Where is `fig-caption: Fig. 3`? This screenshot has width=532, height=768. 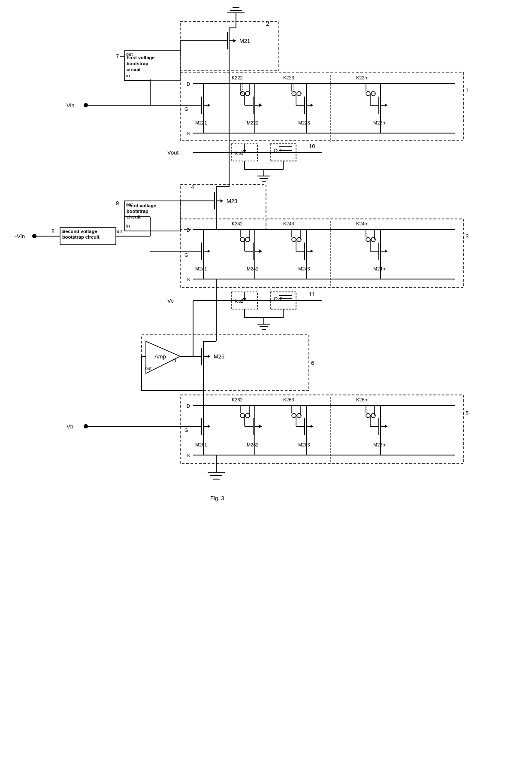
fig-caption: Fig. 3 is located at coordinates (217, 498).